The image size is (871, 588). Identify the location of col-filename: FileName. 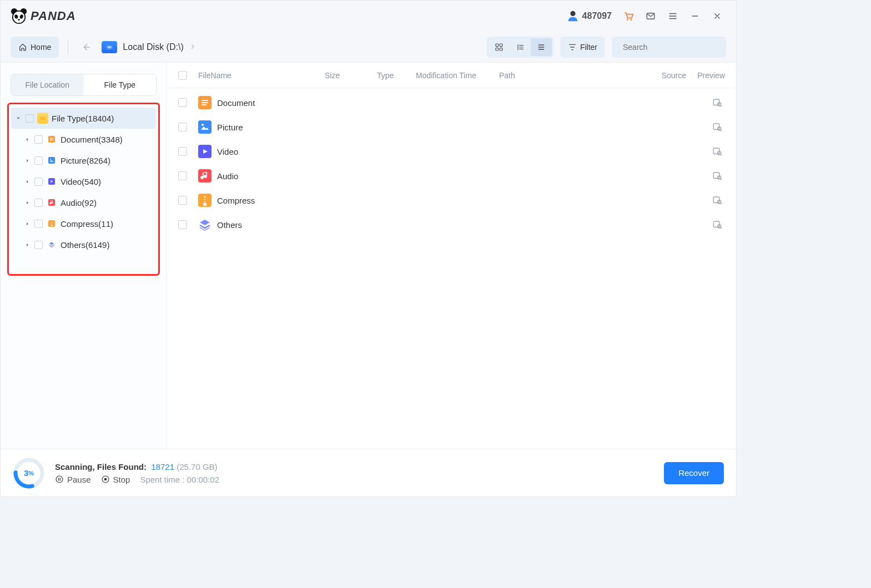
(261, 75).